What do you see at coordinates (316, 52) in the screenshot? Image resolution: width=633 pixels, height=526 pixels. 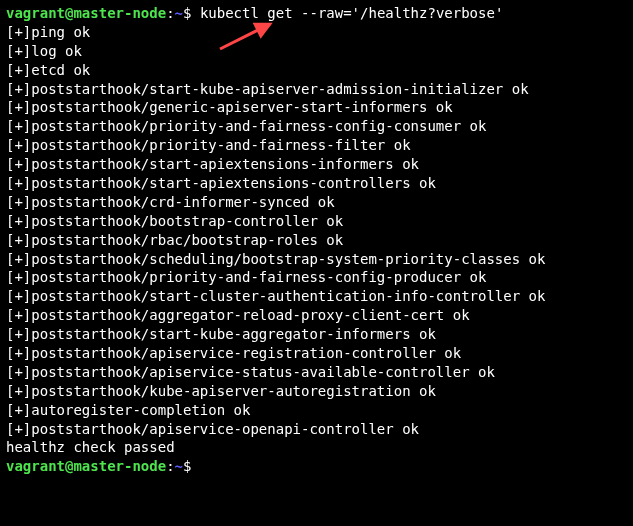 I see `output-line: [+]log ok` at bounding box center [316, 52].